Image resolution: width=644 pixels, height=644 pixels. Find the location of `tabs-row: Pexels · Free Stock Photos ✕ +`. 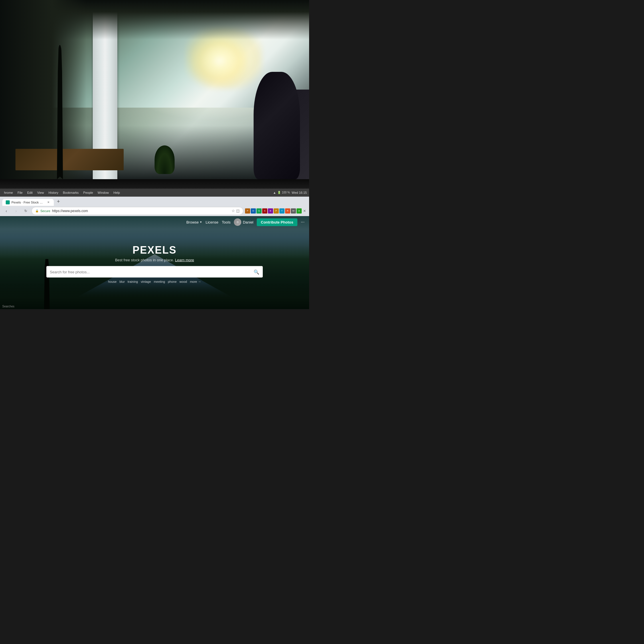

tabs-row: Pexels · Free Stock Photos ✕ + is located at coordinates (155, 202).